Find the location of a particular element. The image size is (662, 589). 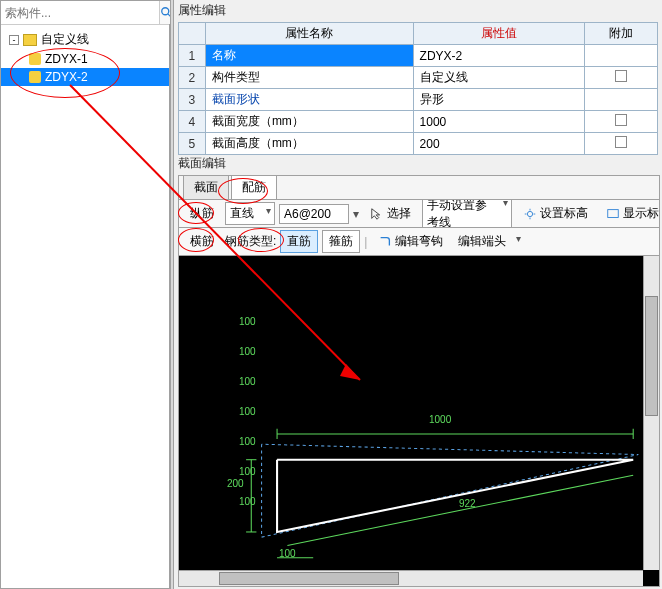

vertical-rebar-button: 纵筋 is located at coordinates (202, 214).